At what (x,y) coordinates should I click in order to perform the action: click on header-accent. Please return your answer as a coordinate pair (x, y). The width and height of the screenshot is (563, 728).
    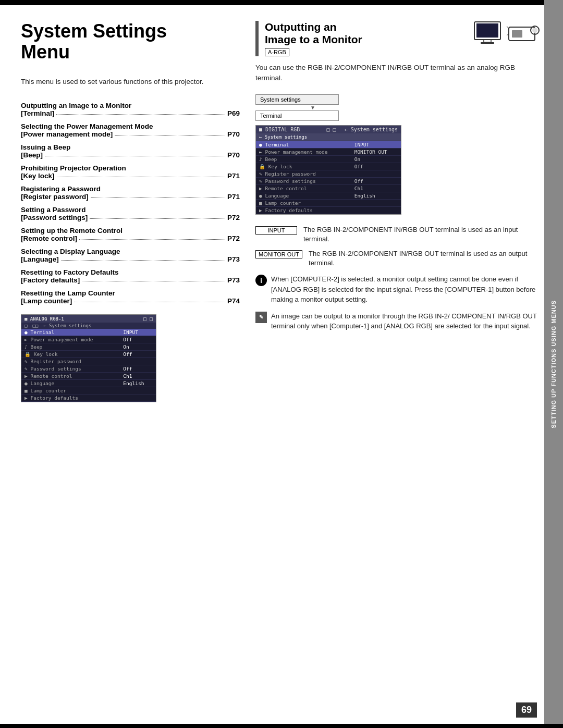
    Looking at the image, I should click on (257, 39).